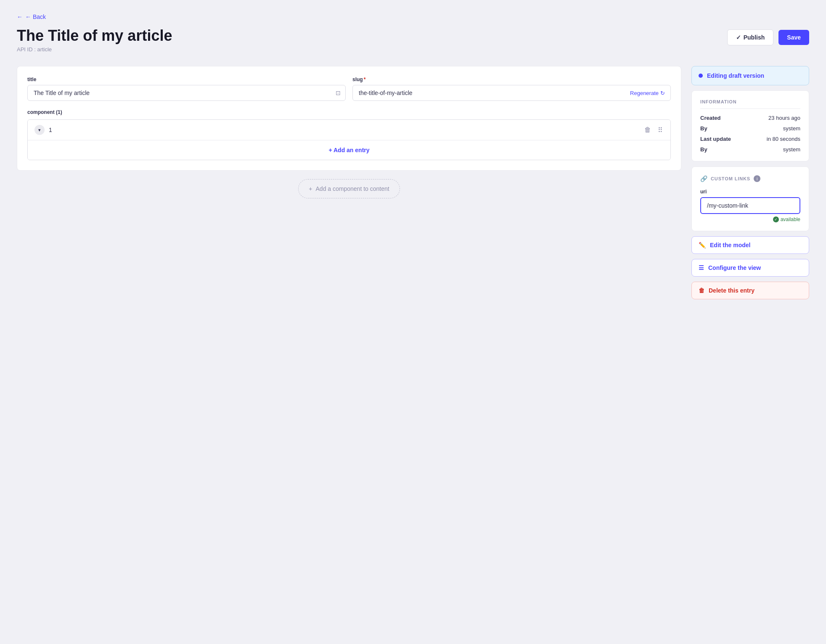 This screenshot has height=644, width=826. I want to click on info-icon: i, so click(757, 179).